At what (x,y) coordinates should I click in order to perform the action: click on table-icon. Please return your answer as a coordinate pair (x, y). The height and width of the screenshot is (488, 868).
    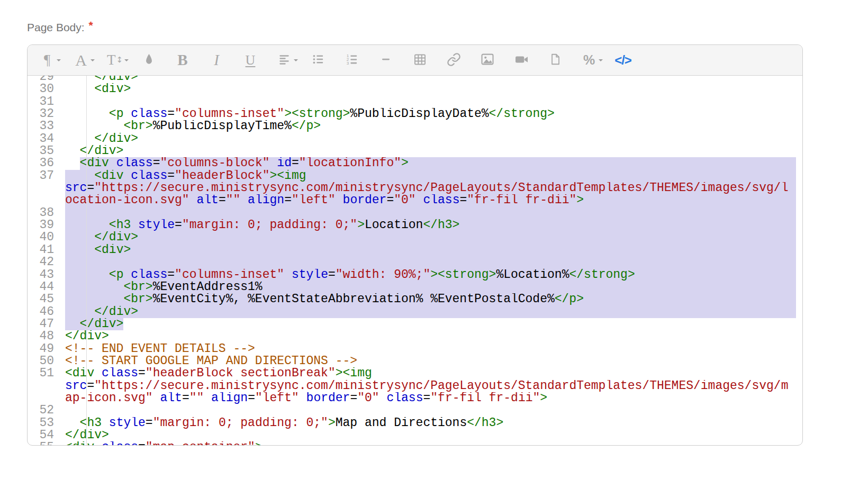
    Looking at the image, I should click on (420, 60).